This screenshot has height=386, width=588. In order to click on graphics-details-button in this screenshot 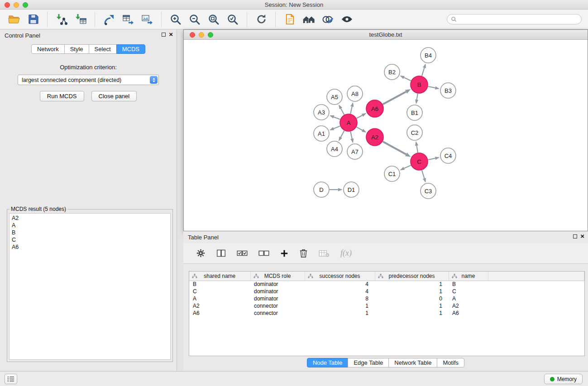, I will do `click(290, 19)`.